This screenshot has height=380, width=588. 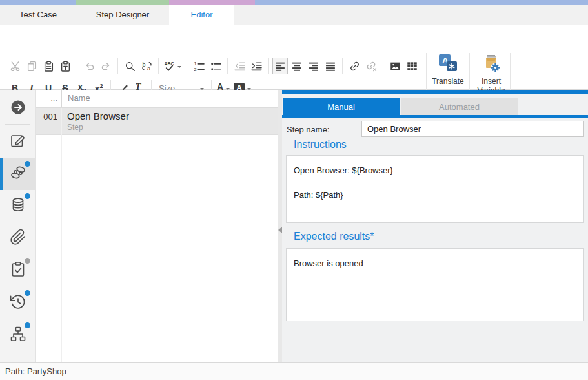 What do you see at coordinates (106, 66) in the screenshot?
I see `redo-icon` at bounding box center [106, 66].